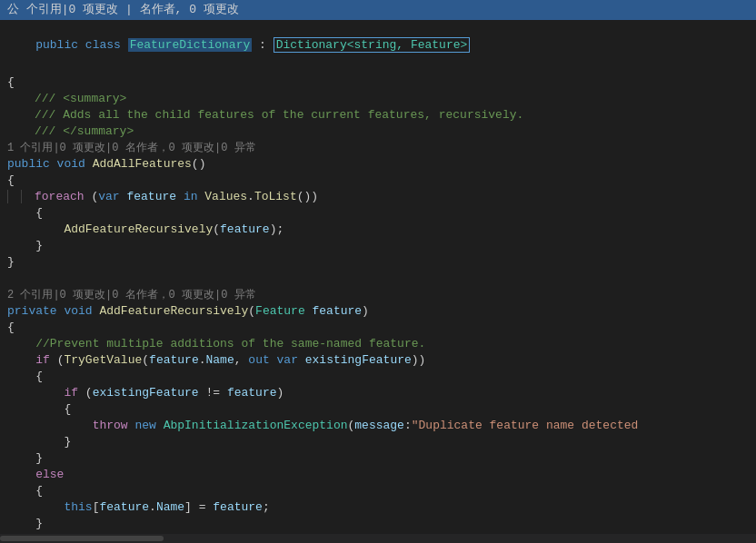 The height and width of the screenshot is (543, 756). I want to click on code-line-brace1: {, so click(378, 181).